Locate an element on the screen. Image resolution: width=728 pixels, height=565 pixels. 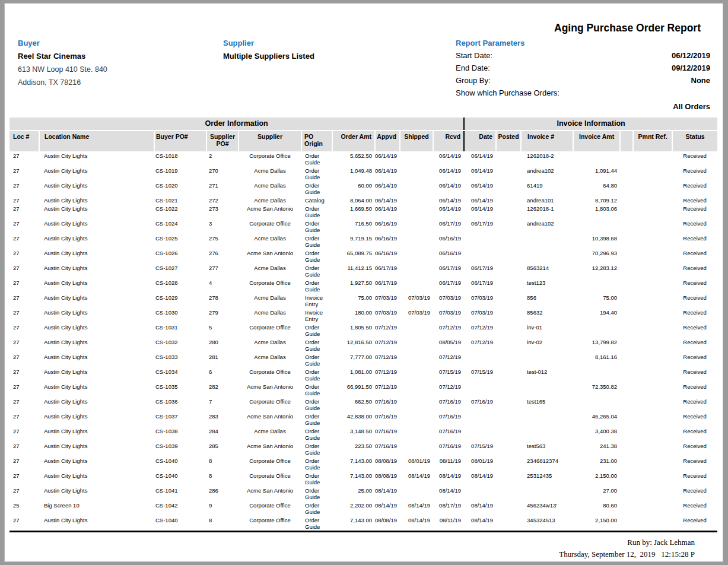
table-row: 27Austin City LightsCS-10408Corporate Of… is located at coordinates (363, 464).